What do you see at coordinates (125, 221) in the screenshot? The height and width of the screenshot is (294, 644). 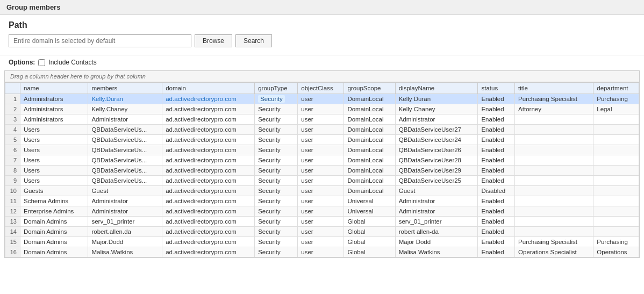 I see `cell-members: serv_01_printer` at bounding box center [125, 221].